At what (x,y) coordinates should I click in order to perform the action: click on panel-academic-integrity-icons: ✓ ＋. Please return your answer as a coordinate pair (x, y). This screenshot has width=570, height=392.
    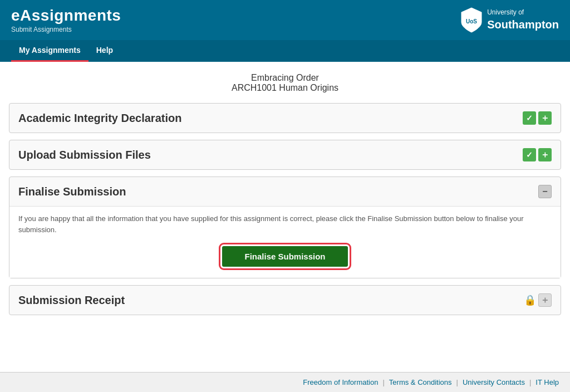
    Looking at the image, I should click on (537, 118).